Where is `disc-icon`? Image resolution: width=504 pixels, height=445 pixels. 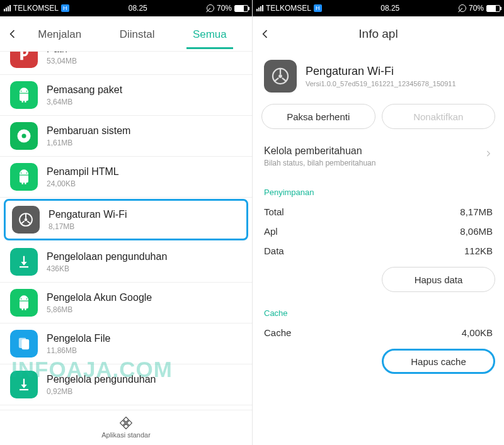
disc-icon is located at coordinates (24, 136).